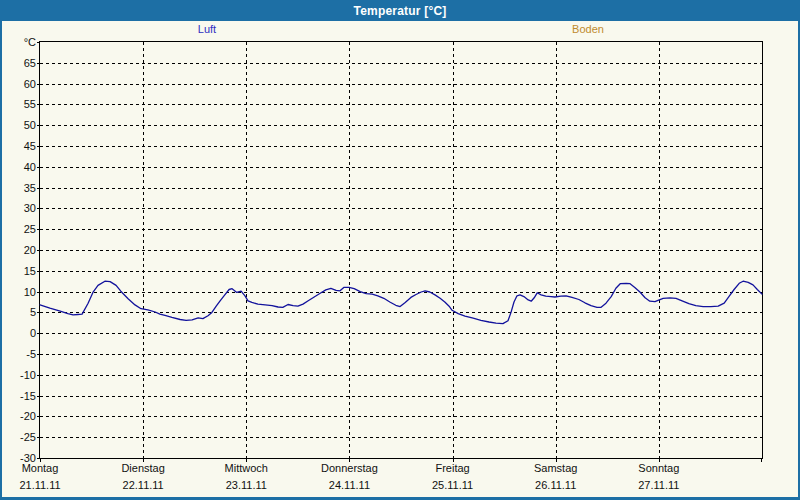  Describe the element at coordinates (142, 468) in the screenshot. I see `day-name-label: Dienstag` at that location.